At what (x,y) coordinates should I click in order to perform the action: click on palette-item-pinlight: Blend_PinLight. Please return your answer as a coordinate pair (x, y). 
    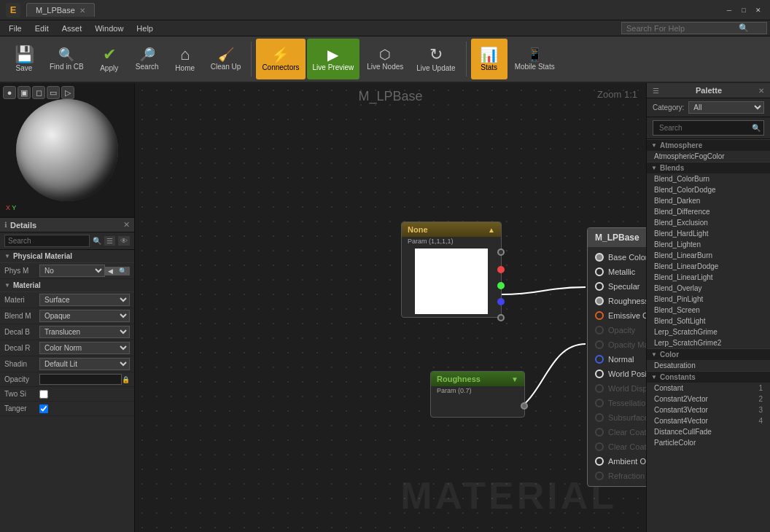
    Looking at the image, I should click on (709, 299).